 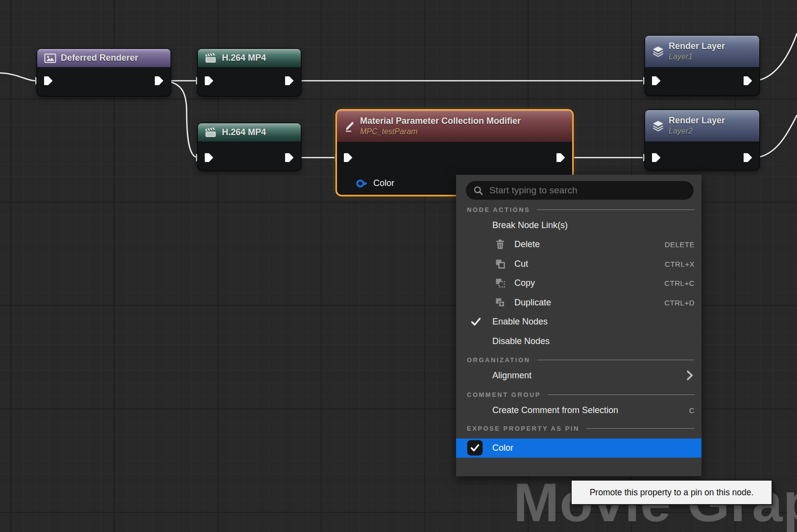 I want to click on node-title: Deferred Renderer, so click(x=99, y=58).